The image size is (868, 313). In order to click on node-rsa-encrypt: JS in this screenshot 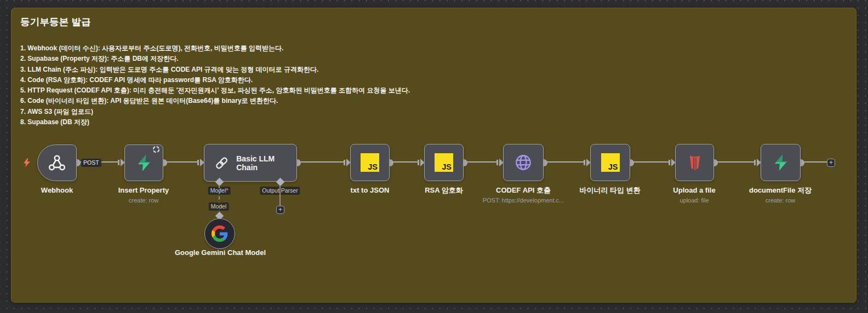, I will do `click(444, 163)`.